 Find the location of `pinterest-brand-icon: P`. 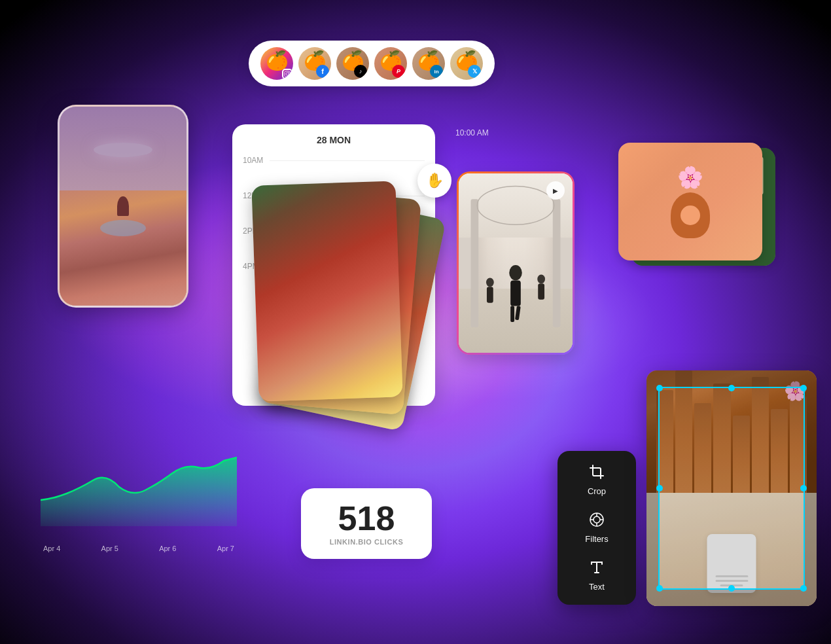

pinterest-brand-icon: P is located at coordinates (398, 71).